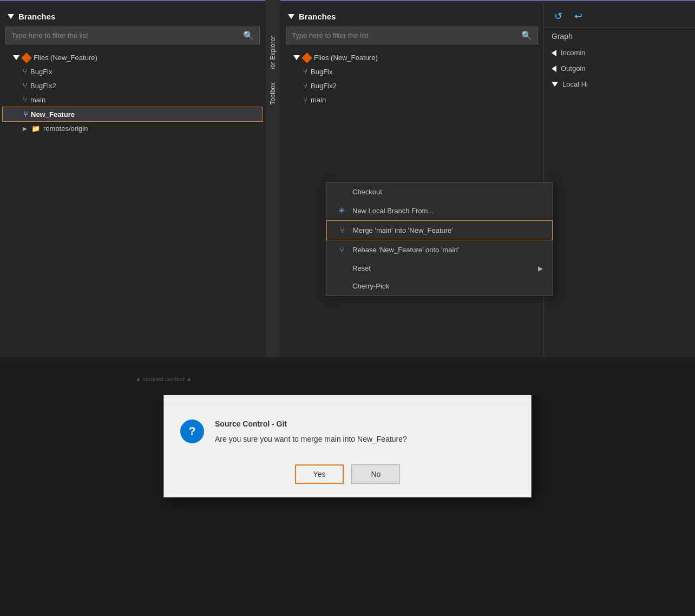  I want to click on left-panel-title: Branches, so click(37, 16).